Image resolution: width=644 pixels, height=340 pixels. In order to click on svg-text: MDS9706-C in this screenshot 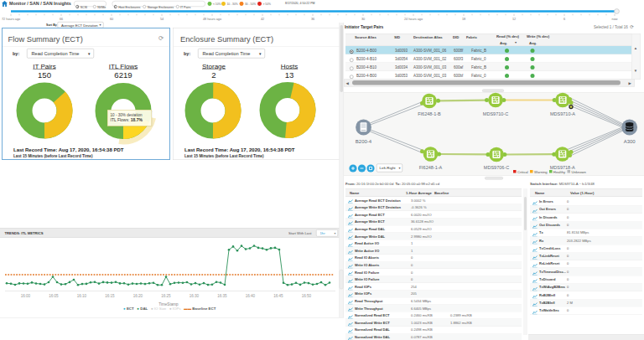, I will do `click(496, 167)`.